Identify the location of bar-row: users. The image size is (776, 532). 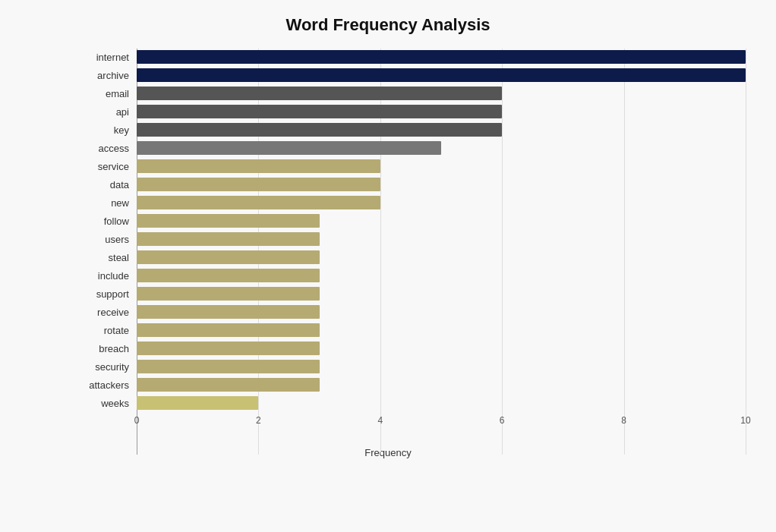
(411, 239).